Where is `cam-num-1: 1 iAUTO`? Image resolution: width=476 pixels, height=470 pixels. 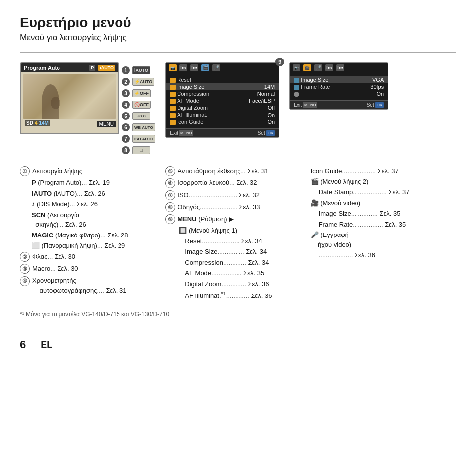 cam-num-1: 1 iAUTO is located at coordinates (139, 70).